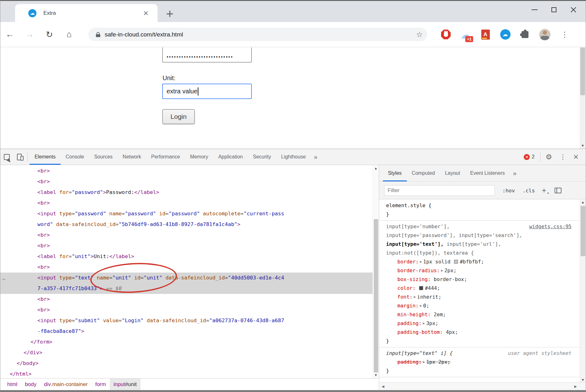 The width and height of the screenshot is (586, 392). I want to click on unit-input: extra value, so click(207, 91).